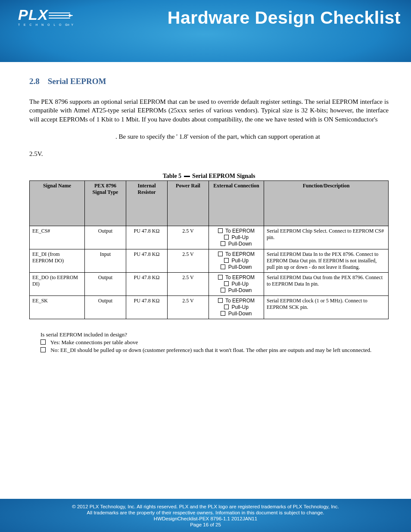 The image size is (411, 532). Describe the element at coordinates (215, 350) in the screenshot. I see `post-no: No: EE_DI should be pulled up or down (c…` at that location.